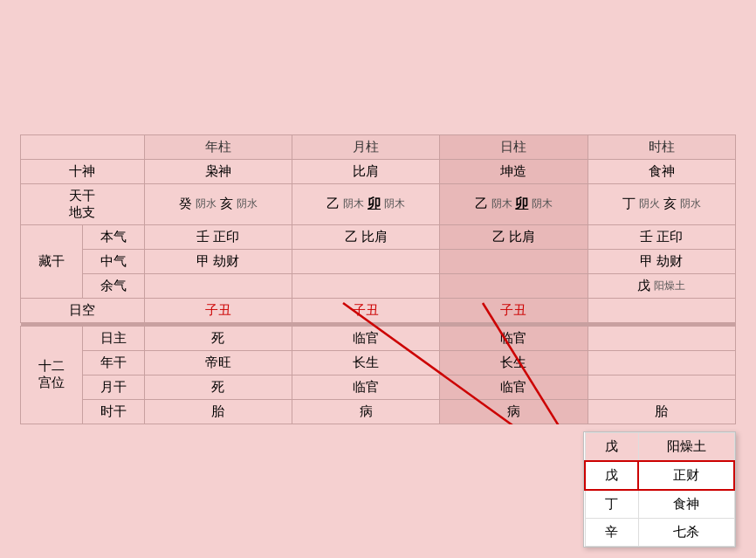  Describe the element at coordinates (367, 147) in the screenshot. I see `header-yuezhu: 月柱` at that location.